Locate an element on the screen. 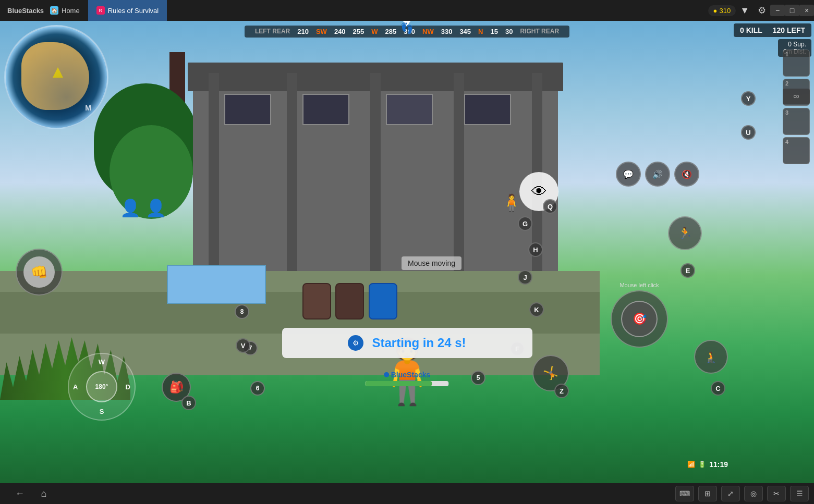 The width and height of the screenshot is (814, 504). clock-ingame: 11:19 is located at coordinates (719, 464).